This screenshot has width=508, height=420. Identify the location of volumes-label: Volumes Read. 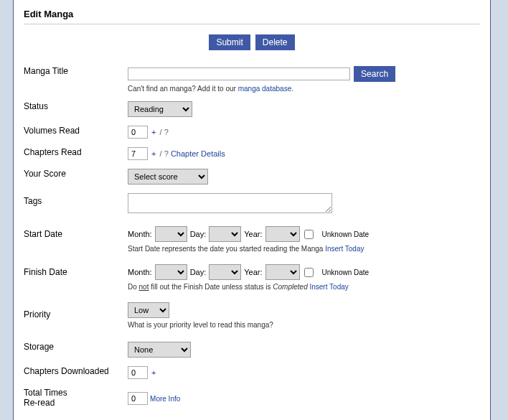
(76, 132).